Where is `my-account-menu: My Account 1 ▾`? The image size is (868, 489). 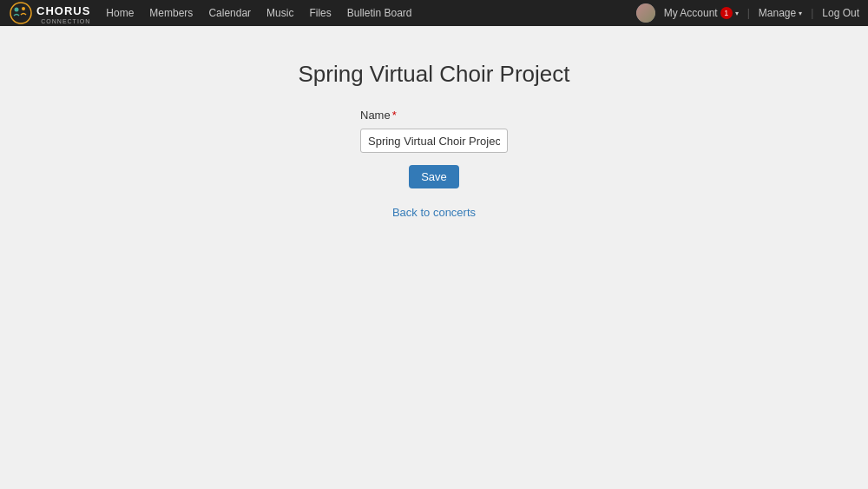
my-account-menu: My Account 1 ▾ is located at coordinates (701, 13).